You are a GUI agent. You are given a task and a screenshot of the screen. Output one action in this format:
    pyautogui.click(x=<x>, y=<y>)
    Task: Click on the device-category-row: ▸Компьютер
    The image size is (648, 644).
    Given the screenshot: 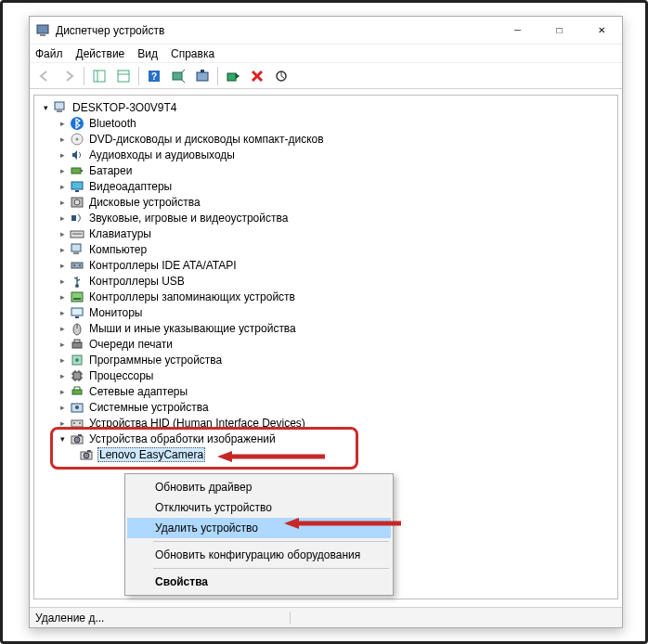 What is the action you would take?
    pyautogui.click(x=326, y=249)
    